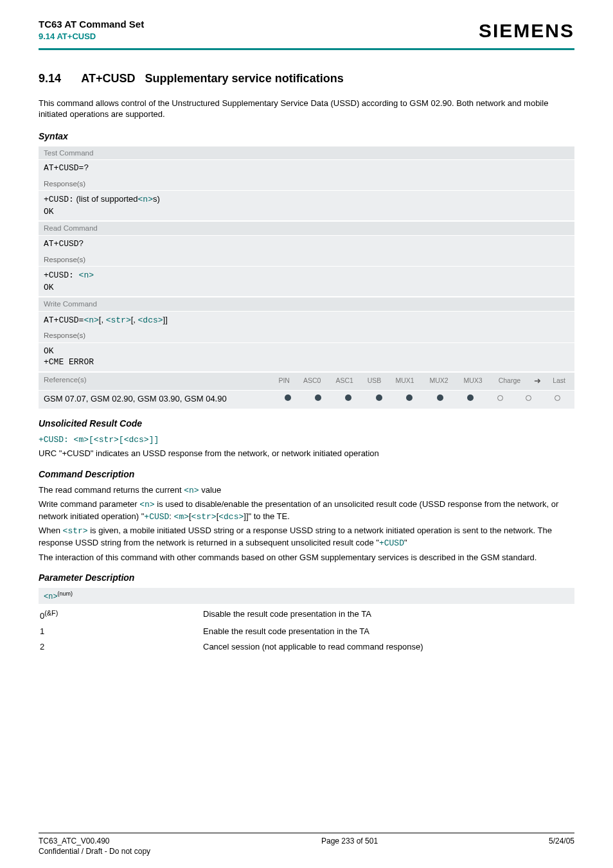 This screenshot has width=613, height=868. I want to click on write-command-label: Write Command, so click(306, 304).